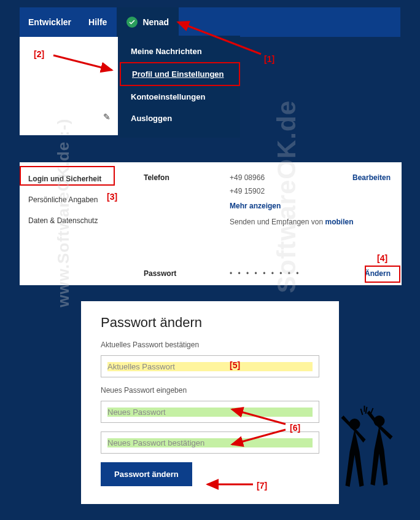 The height and width of the screenshot is (520, 420). Describe the element at coordinates (112, 197) in the screenshot. I see `annotation-3: [3]` at that location.